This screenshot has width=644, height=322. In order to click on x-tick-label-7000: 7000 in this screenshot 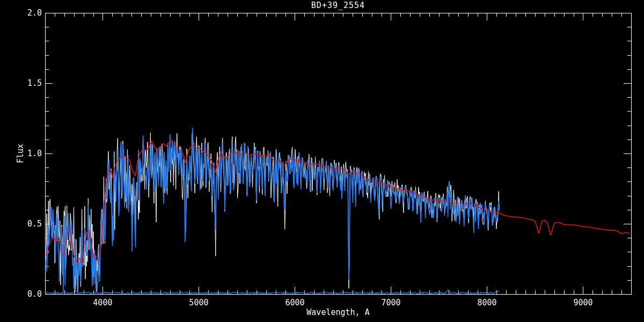, I will do `click(391, 303)`.